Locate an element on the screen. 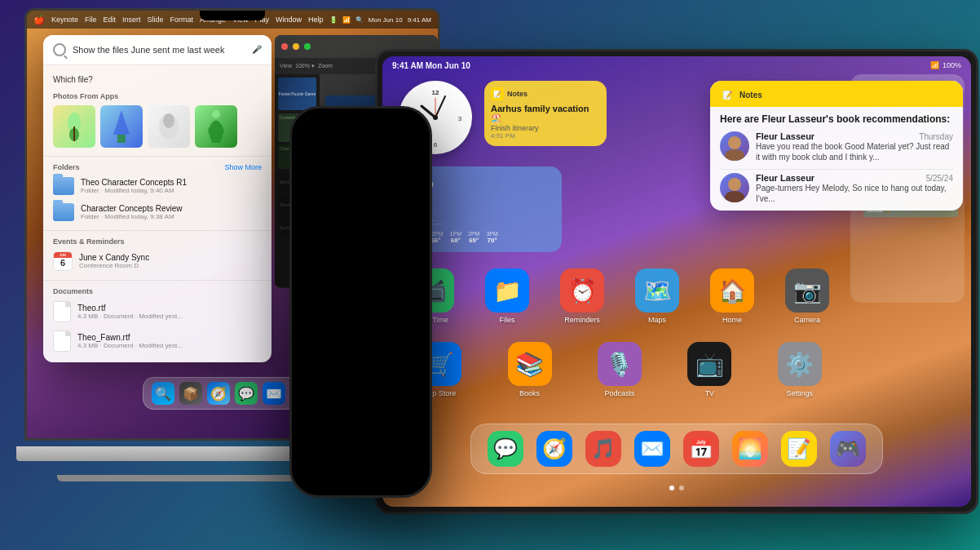 This screenshot has height=550, width=980. menu-help: Help is located at coordinates (316, 20).